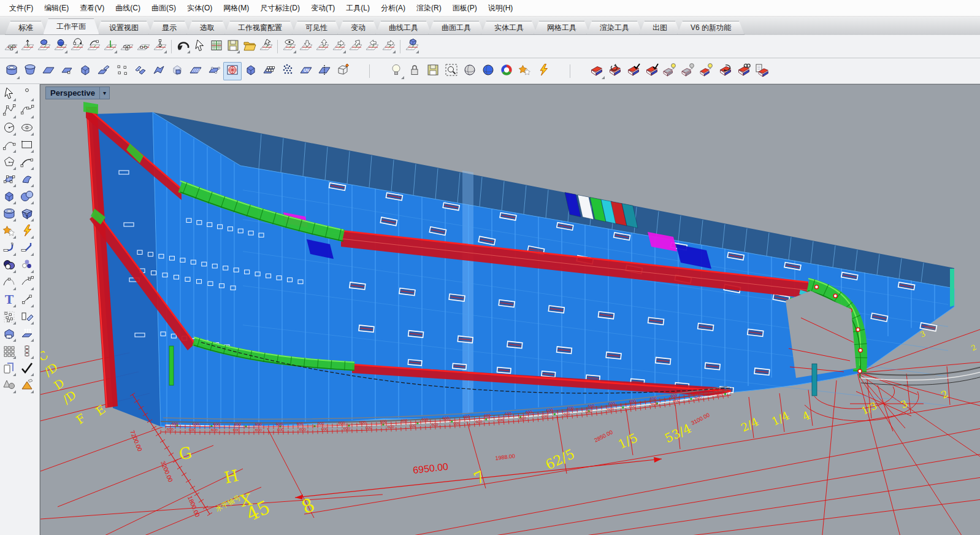 The width and height of the screenshot is (980, 535). What do you see at coordinates (711, 28) in the screenshot?
I see `tab-15: V6 的新功能` at bounding box center [711, 28].